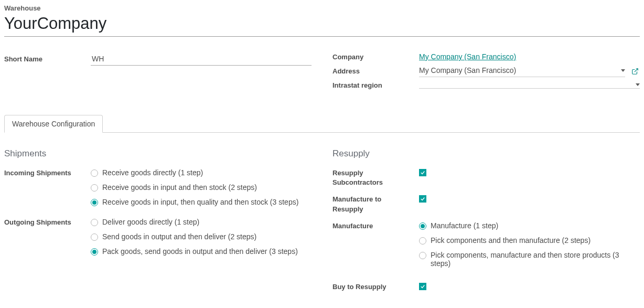 Image resolution: width=644 pixels, height=308 pixels. What do you see at coordinates (151, 222) in the screenshot?
I see `radio-label: Deliver goods directly (1 step)` at bounding box center [151, 222].